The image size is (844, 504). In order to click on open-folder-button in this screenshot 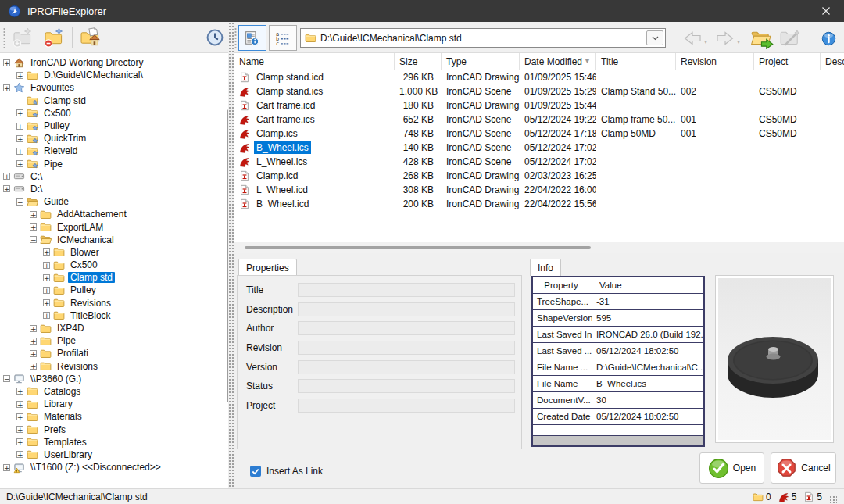, I will do `click(763, 38)`.